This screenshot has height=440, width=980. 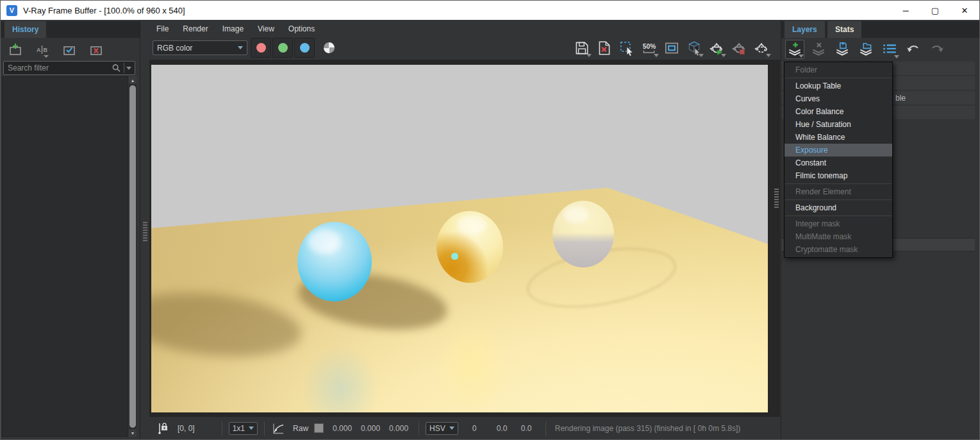 What do you see at coordinates (195, 29) in the screenshot?
I see `menu-render: Render` at bounding box center [195, 29].